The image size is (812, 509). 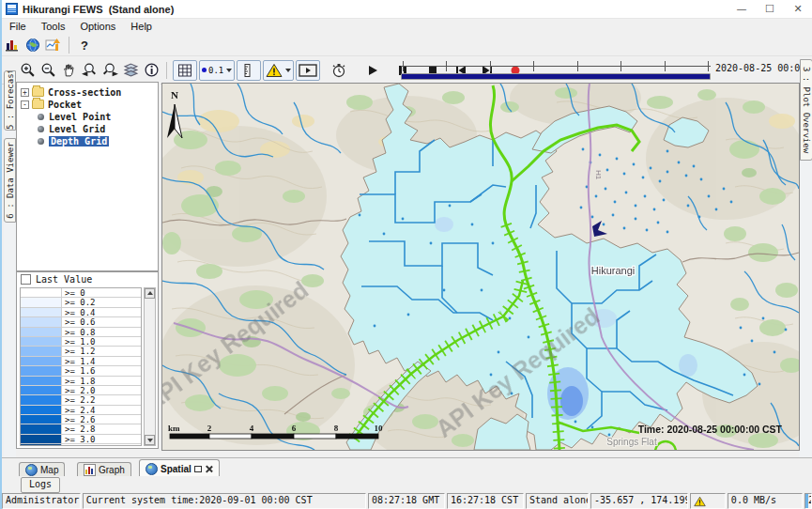 I want to click on play-button, so click(x=373, y=70).